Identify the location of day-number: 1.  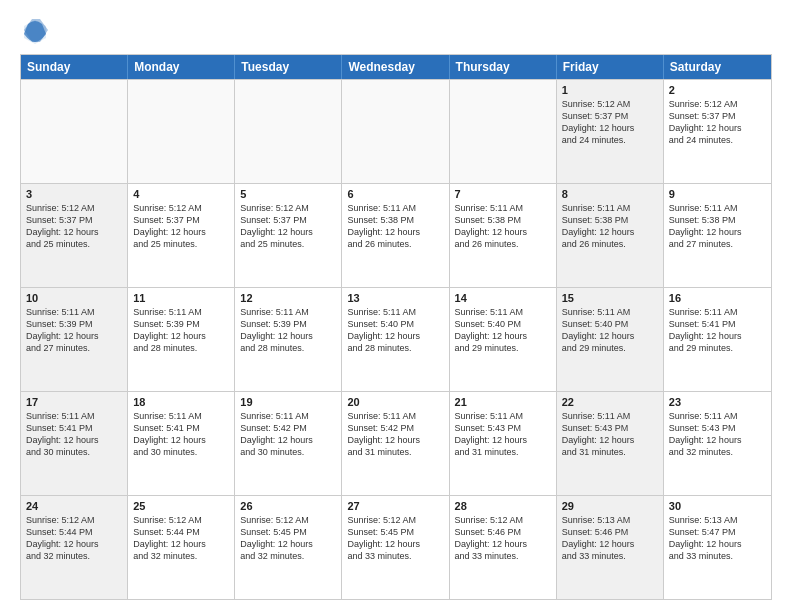
(610, 90).